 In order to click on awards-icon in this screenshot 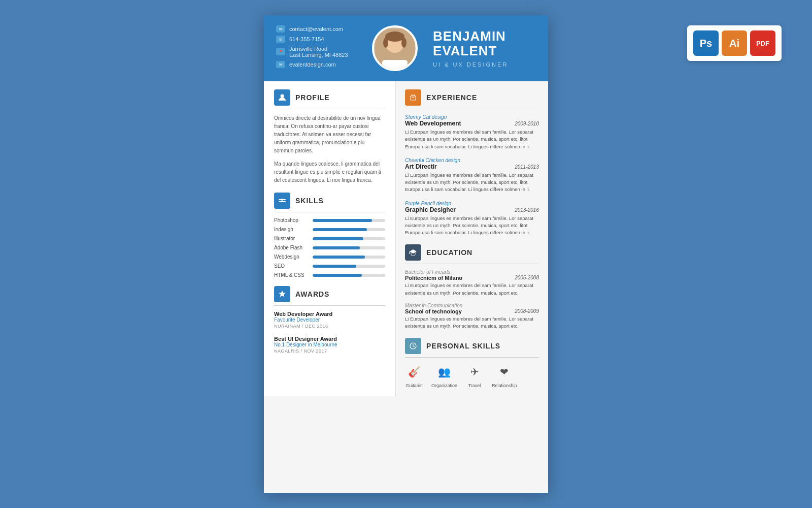, I will do `click(282, 294)`.